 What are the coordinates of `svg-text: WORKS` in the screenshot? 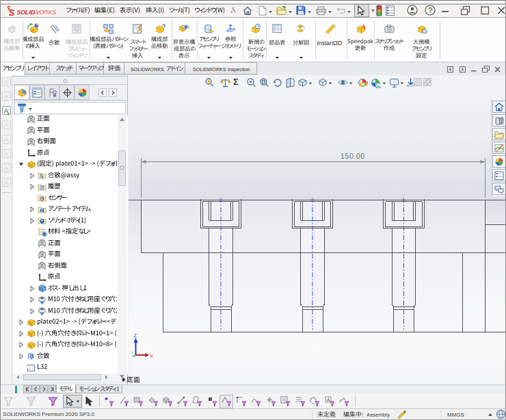 It's located at (45, 12).